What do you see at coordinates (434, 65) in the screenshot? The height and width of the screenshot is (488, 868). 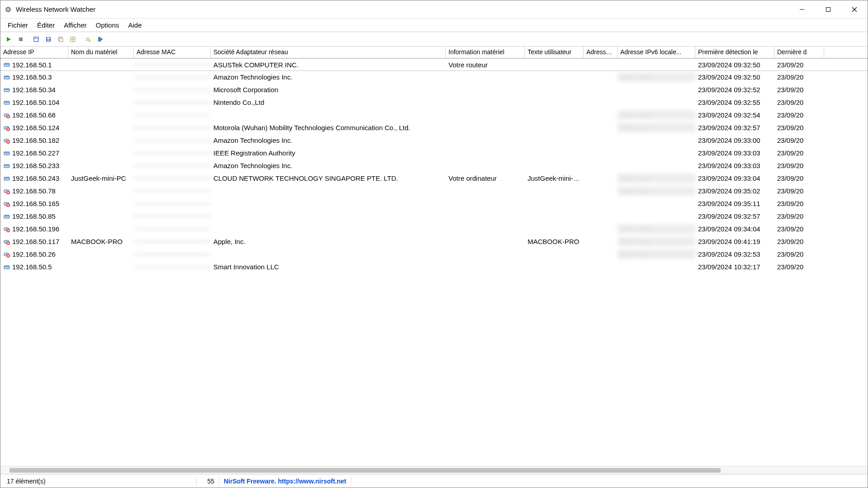 I see `table-row: 192.168.50.1 ASUSTek COMPUTER INC.Votre …` at bounding box center [434, 65].